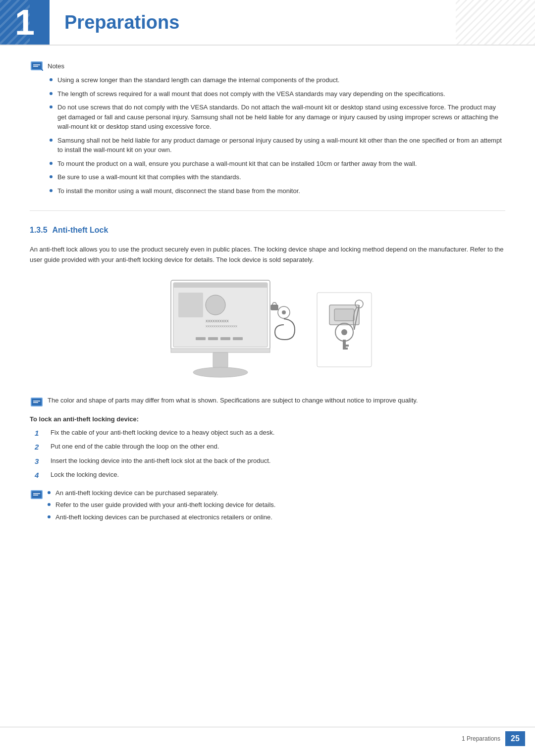 The height and width of the screenshot is (756, 535). What do you see at coordinates (268, 331) in the screenshot?
I see `figure-area: XXXXXXXXXX XXXXXXXXXXXXXXXX` at bounding box center [268, 331].